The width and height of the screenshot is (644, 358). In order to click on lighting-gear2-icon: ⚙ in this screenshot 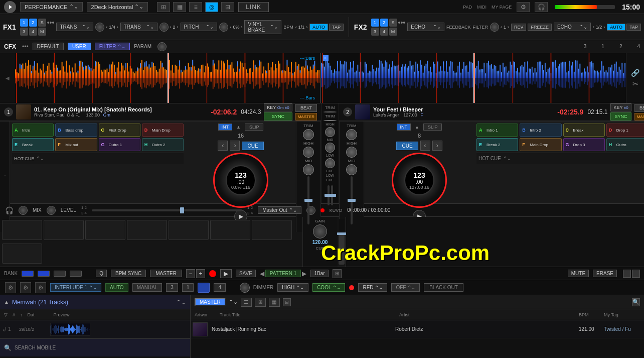, I will do `click(26, 288)`.